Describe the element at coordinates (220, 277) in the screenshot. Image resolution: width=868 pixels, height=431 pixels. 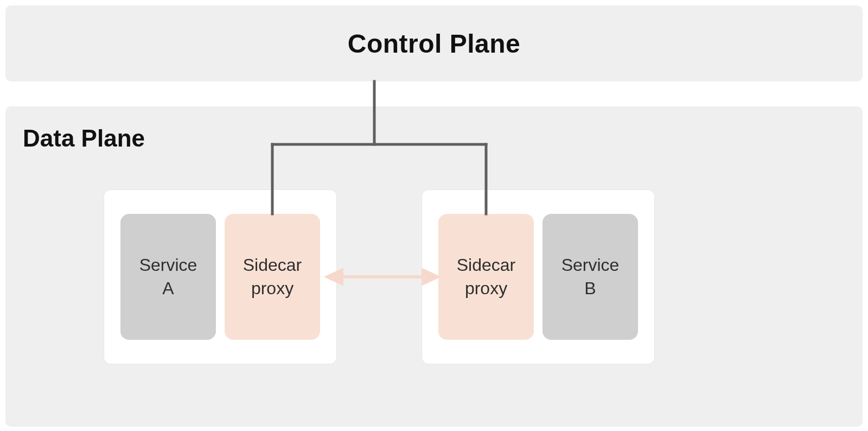
I see `pod-a: ServiceA Sidecarproxy` at that location.